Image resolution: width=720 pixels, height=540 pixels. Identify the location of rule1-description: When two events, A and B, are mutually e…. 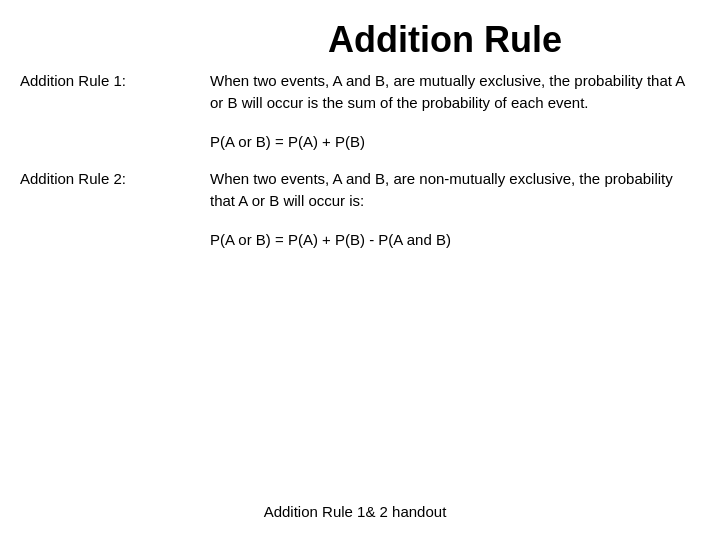
(450, 92).